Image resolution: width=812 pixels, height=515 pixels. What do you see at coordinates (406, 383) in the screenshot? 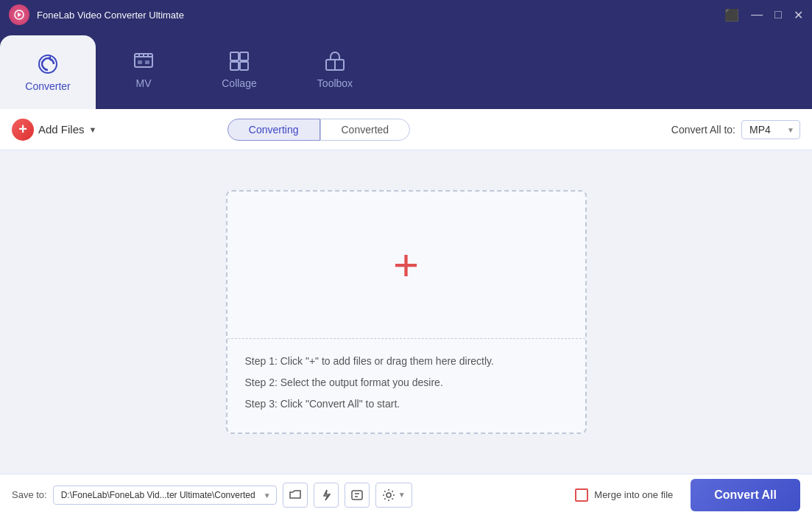
I see `step2-text: Step 2: Select the output format you des…` at bounding box center [406, 383].